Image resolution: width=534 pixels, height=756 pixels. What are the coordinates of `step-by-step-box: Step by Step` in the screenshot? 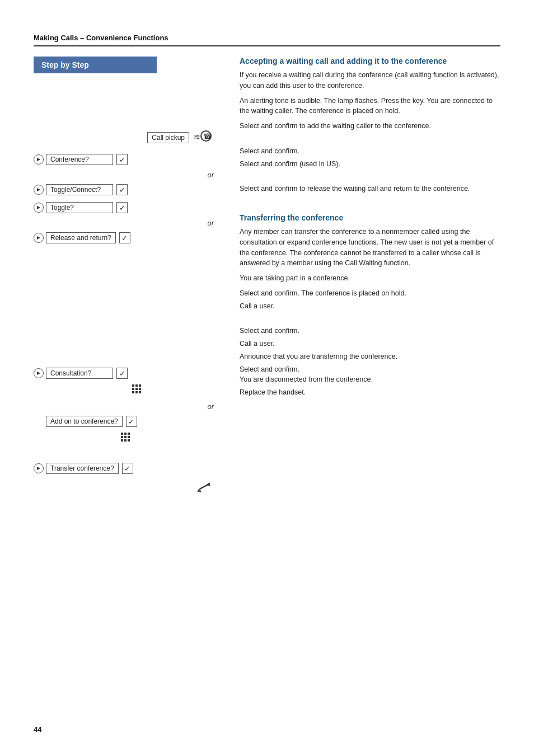 It's located at (95, 65).